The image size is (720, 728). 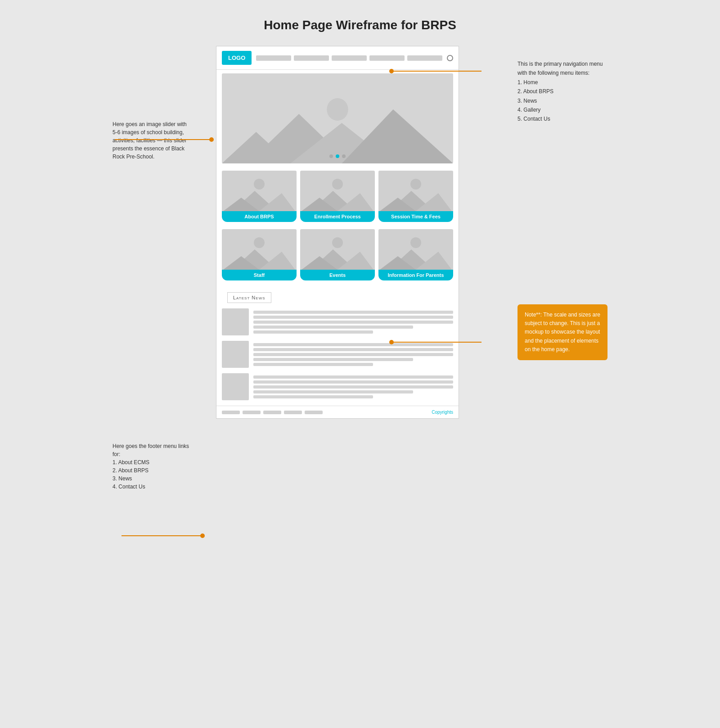 What do you see at coordinates (259, 255) in the screenshot?
I see `card-staff: Staff` at bounding box center [259, 255].